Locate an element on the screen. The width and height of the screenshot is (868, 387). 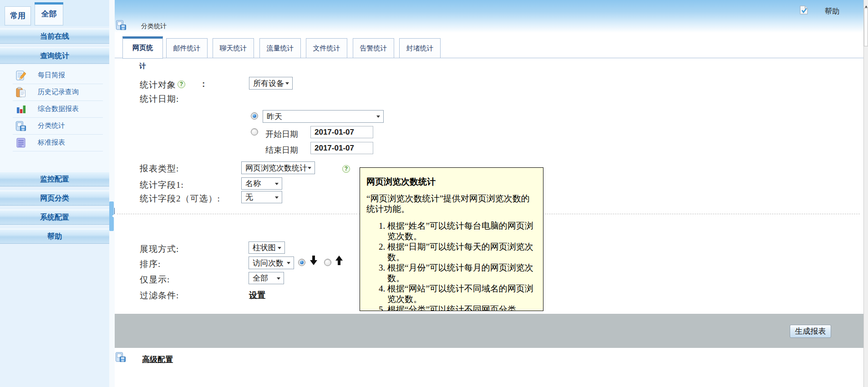
sort-label: 排序: is located at coordinates (150, 264).